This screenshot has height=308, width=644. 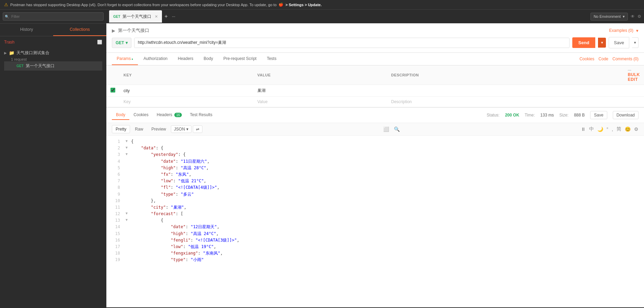 I want to click on send-button: Send, so click(x=584, y=42).